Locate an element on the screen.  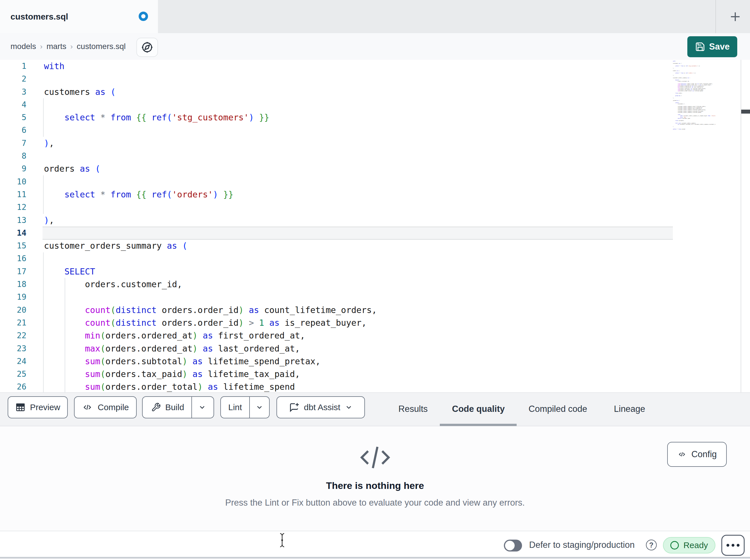
tab-compiled-code: Compiled code is located at coordinates (558, 409).